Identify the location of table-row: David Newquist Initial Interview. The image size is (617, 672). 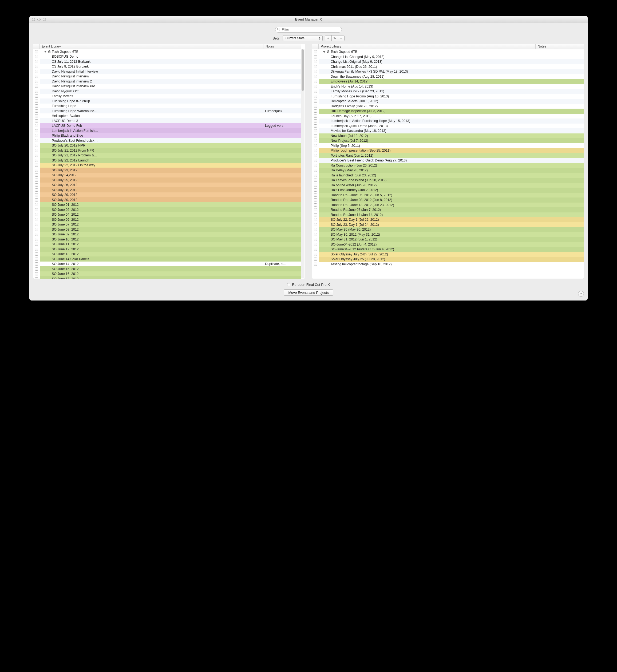
(167, 71).